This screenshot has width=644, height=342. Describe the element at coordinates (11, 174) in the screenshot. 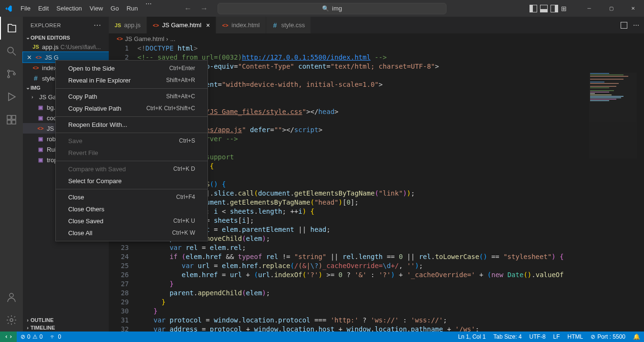

I see `activity-bar` at that location.